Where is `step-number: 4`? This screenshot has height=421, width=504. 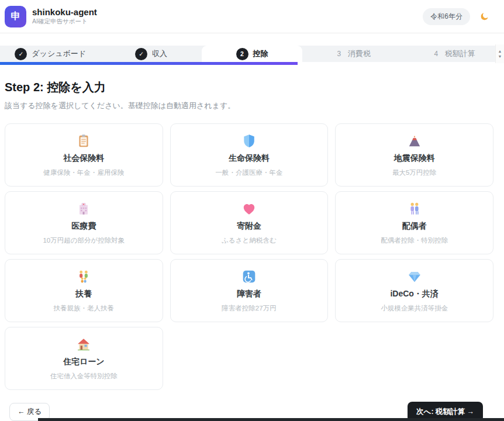 step-number: 4 is located at coordinates (436, 54).